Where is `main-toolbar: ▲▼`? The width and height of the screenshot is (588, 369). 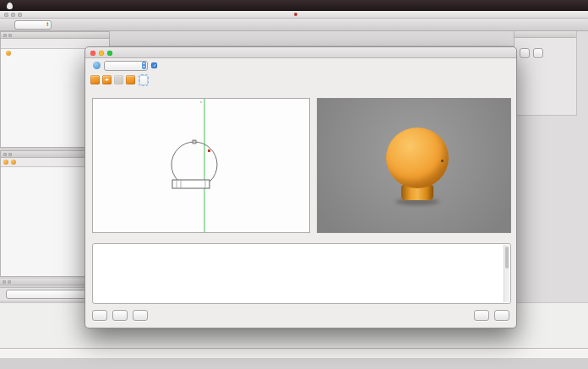 main-toolbar: ▲▼ is located at coordinates (294, 25).